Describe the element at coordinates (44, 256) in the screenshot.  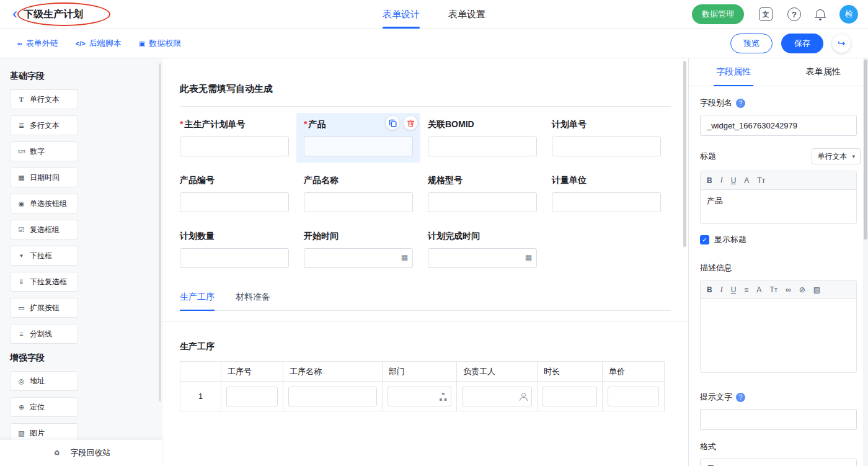
I see `sidebar-item-select: ▼下拉框` at that location.